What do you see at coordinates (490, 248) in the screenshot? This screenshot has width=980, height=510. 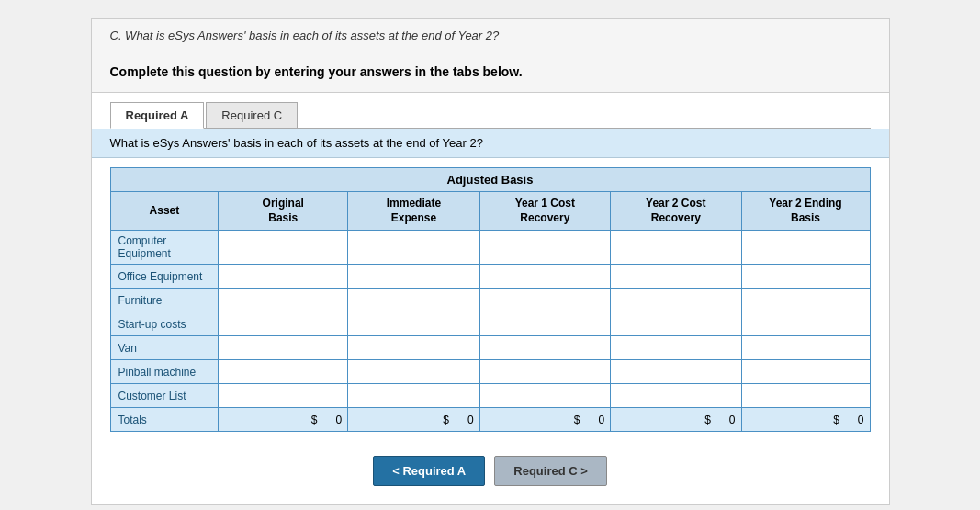 I see `table-row: Computer Equipment` at bounding box center [490, 248].